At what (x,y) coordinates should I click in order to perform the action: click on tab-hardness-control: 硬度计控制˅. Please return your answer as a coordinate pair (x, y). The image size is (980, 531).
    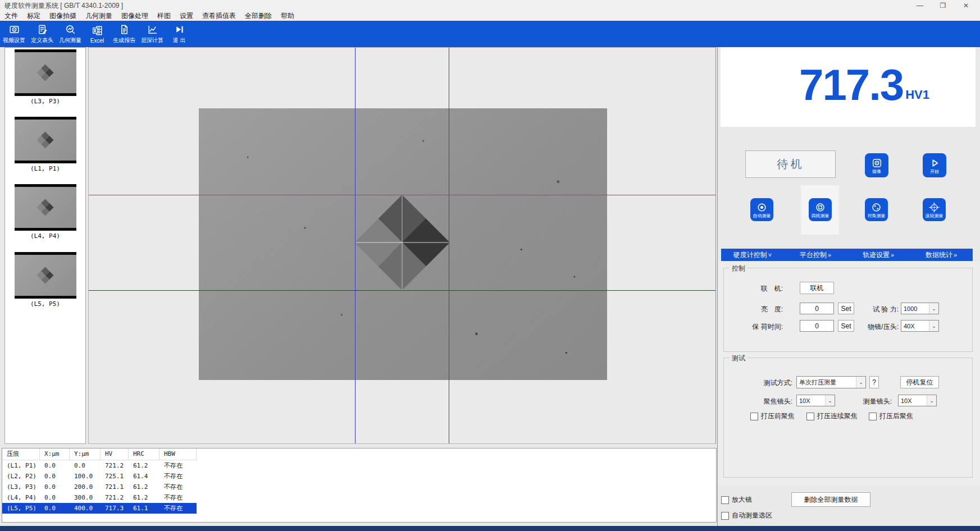
    Looking at the image, I should click on (753, 255).